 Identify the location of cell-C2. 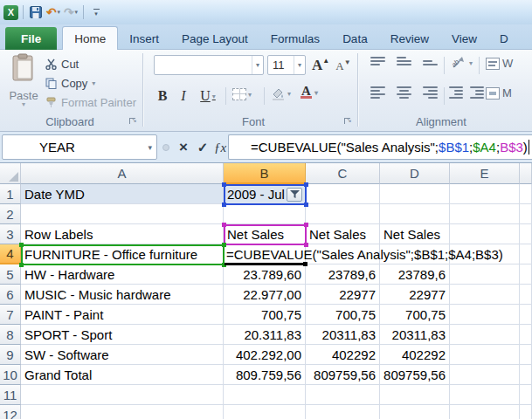
(342, 215).